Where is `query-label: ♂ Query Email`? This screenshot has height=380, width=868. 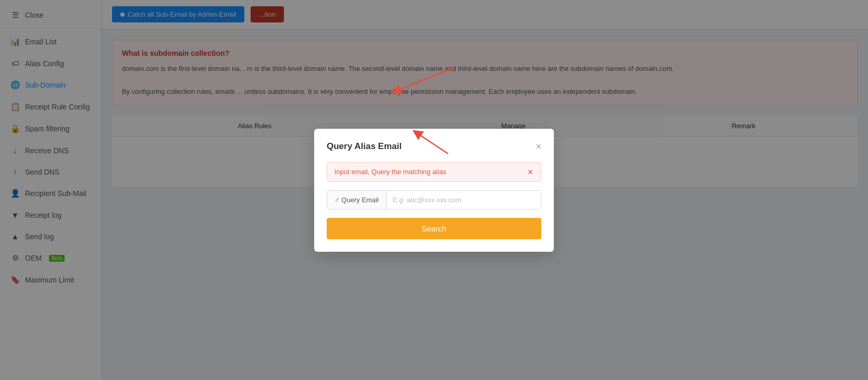 query-label: ♂ Query Email is located at coordinates (357, 200).